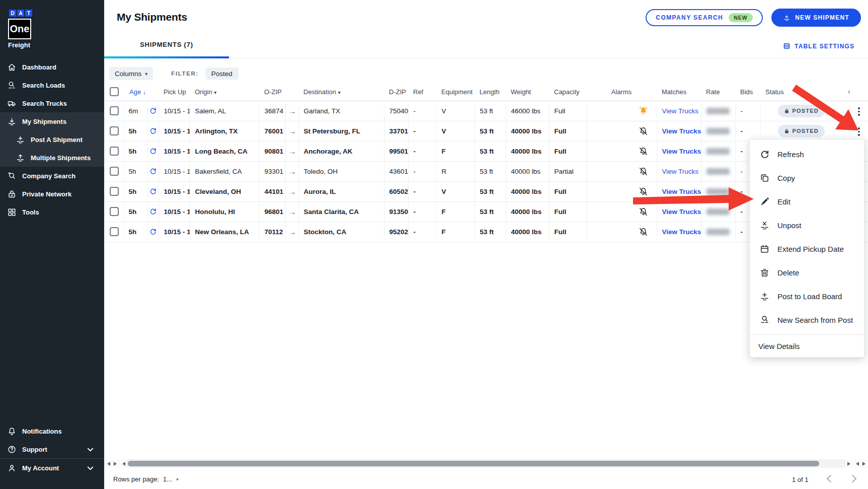  Describe the element at coordinates (12, 86) in the screenshot. I see `search-loads-icon` at that location.